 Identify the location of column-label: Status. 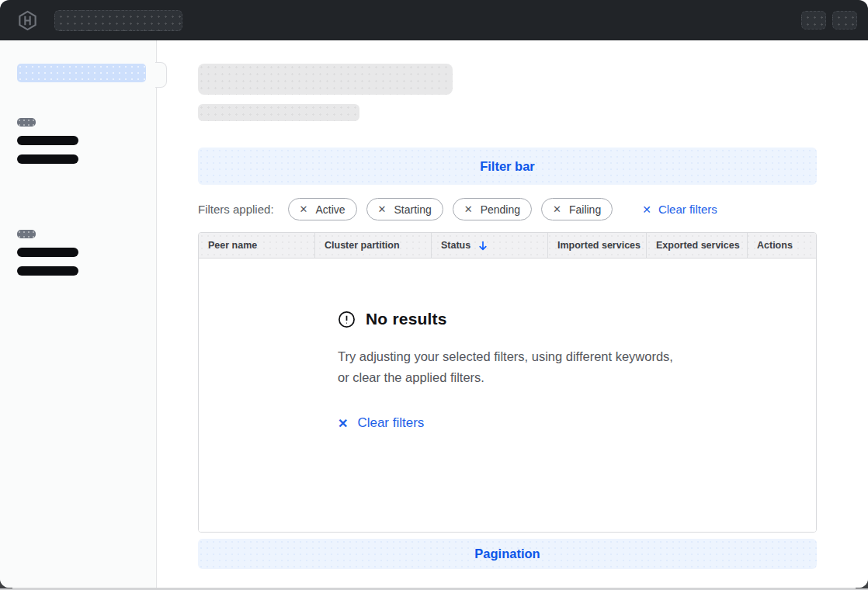
(456, 245).